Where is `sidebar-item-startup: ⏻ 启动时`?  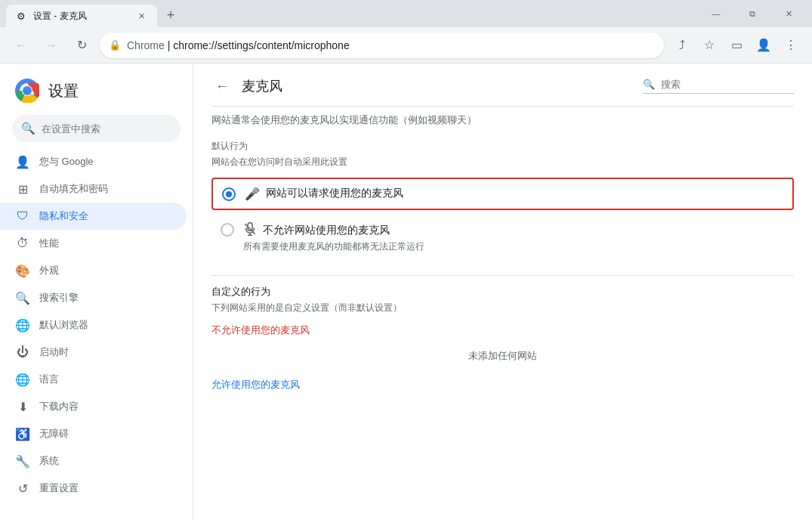 sidebar-item-startup: ⏻ 启动时 is located at coordinates (97, 352).